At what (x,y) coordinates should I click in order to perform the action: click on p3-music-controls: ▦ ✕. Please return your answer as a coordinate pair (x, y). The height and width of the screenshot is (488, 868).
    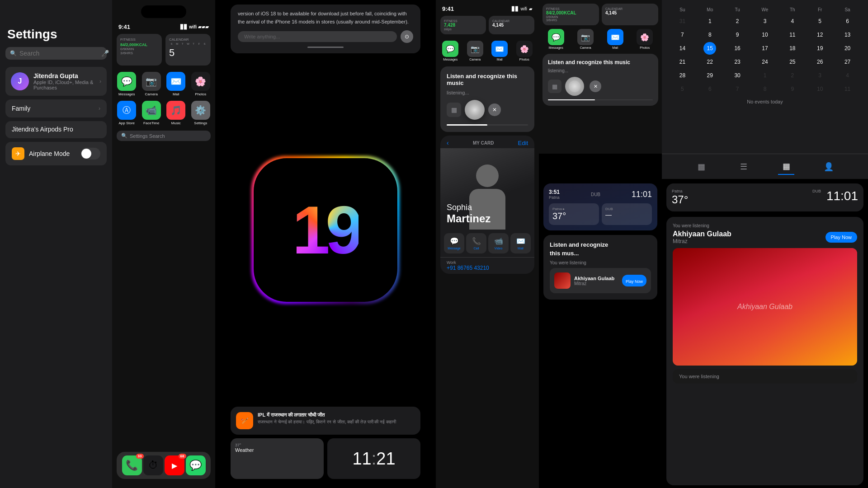
    Looking at the image, I should click on (600, 86).